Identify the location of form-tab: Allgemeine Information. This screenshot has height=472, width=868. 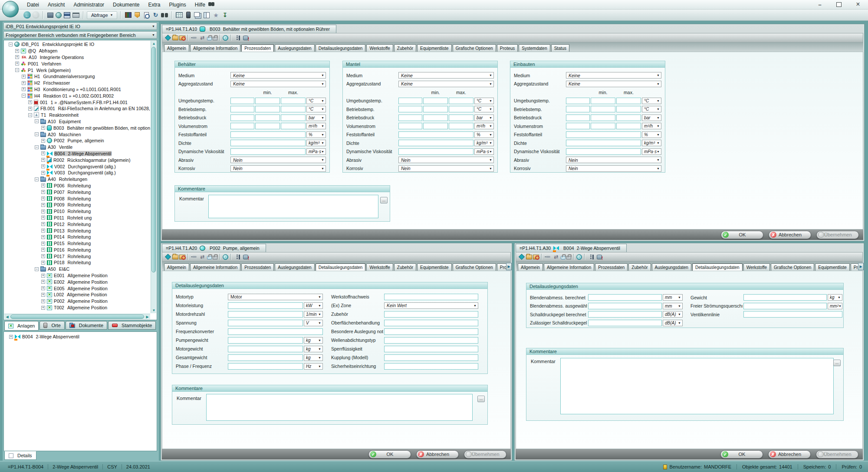
(215, 48).